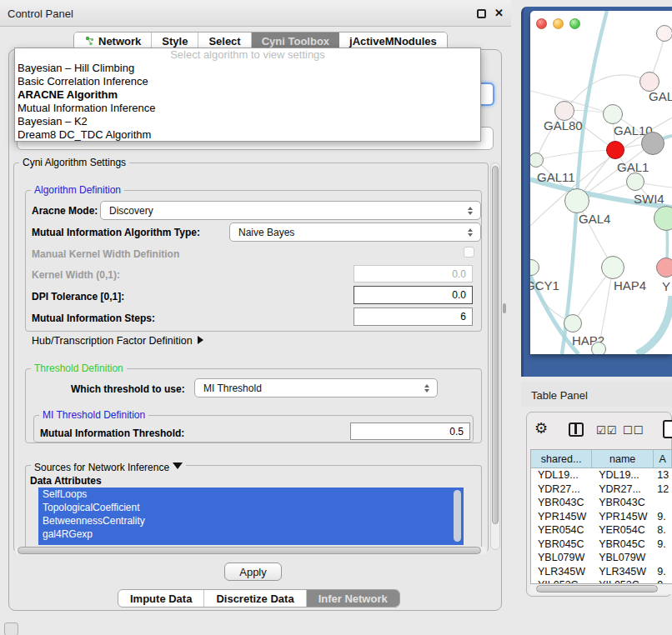 This screenshot has height=635, width=672. Describe the element at coordinates (623, 458) in the screenshot. I see `column-header-name: name` at that location.